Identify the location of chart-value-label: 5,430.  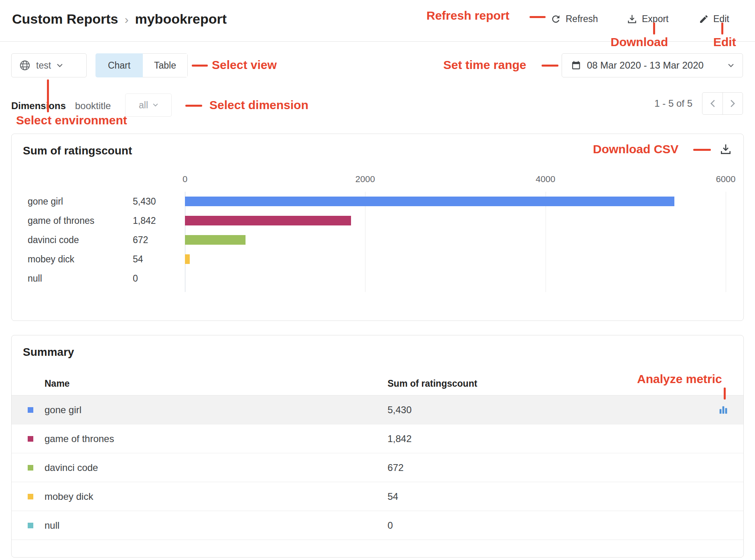
(159, 201).